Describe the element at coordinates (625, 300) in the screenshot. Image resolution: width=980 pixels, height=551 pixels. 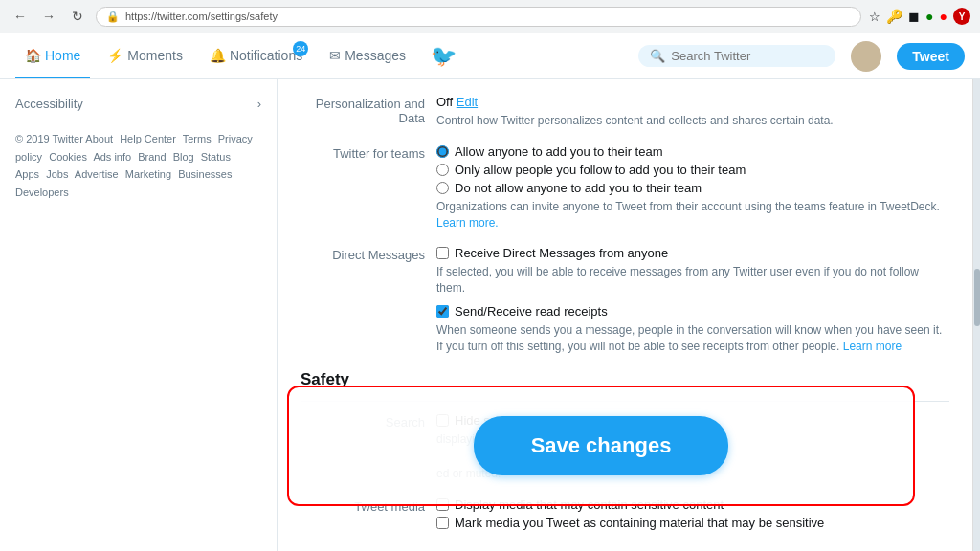
I see `direct-messages-row: Direct Messages Receive Direct Messages …` at that location.